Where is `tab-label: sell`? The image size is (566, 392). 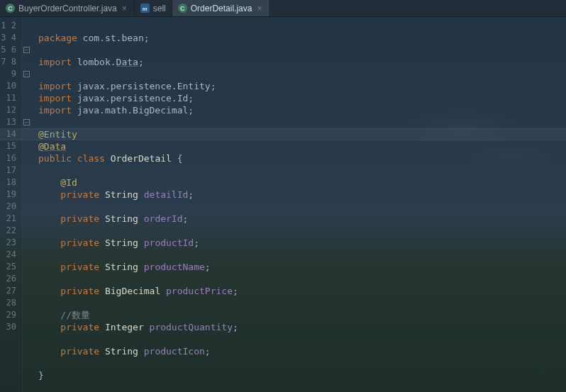 tab-label: sell is located at coordinates (160, 9).